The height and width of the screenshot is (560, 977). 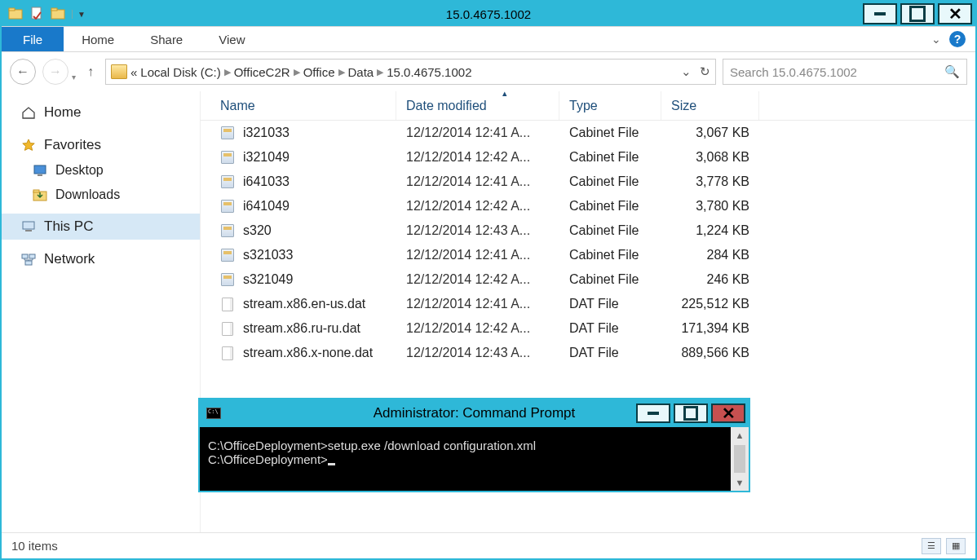 What do you see at coordinates (411, 72) in the screenshot?
I see `address-bar: « Local Disk (C:)▶ OfficeC2R▶ Office▶ Da…` at bounding box center [411, 72].